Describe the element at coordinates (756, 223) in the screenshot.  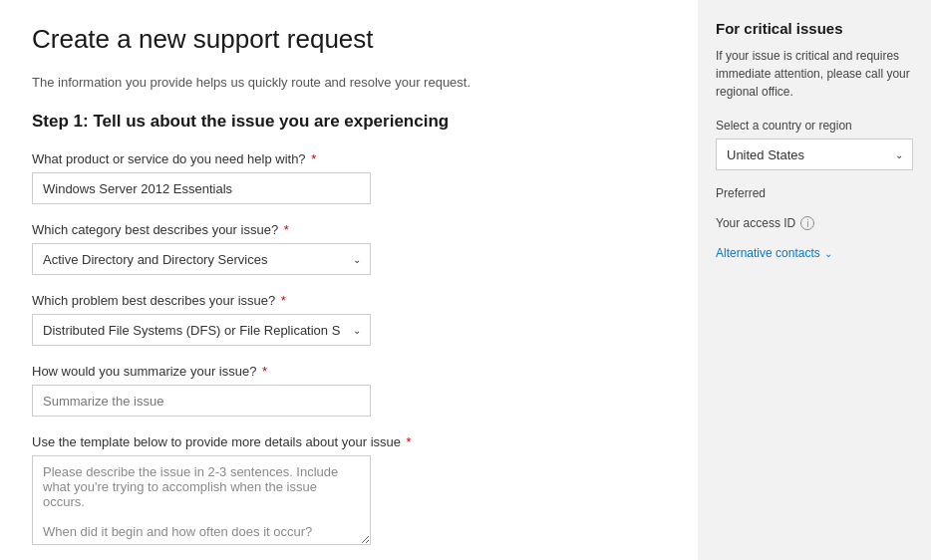
I see `access-id-label: Your access ID` at that location.